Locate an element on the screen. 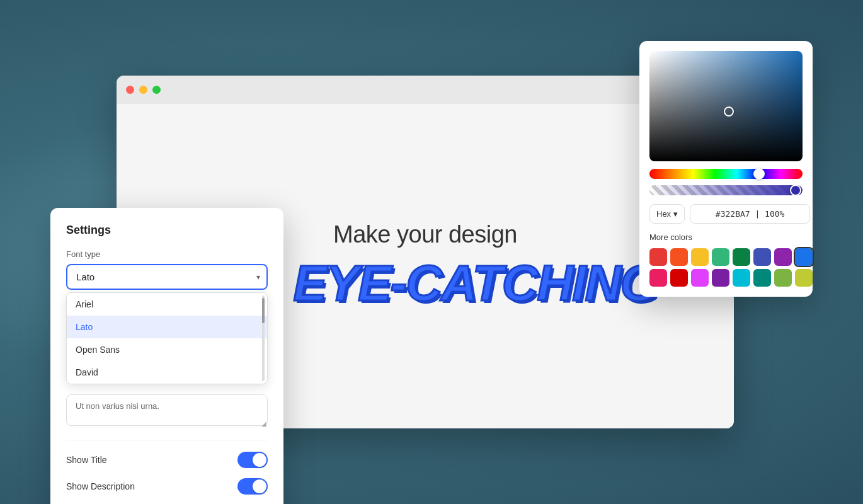  hex-row: Hex ▾ is located at coordinates (726, 214).